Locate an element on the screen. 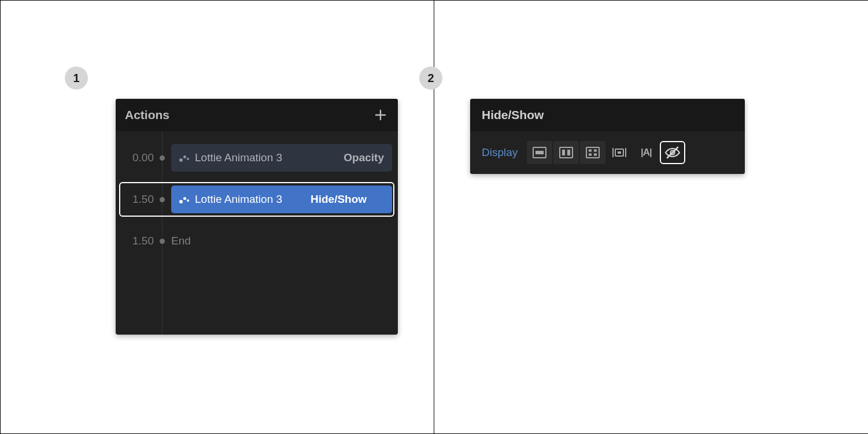  hide-show-panel: Hide/Show Display is located at coordinates (607, 136).